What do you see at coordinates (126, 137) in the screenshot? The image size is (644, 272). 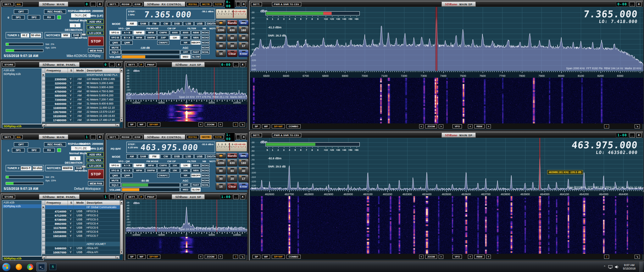 I see `rdsw-button: RDSW` at bounding box center [126, 137].